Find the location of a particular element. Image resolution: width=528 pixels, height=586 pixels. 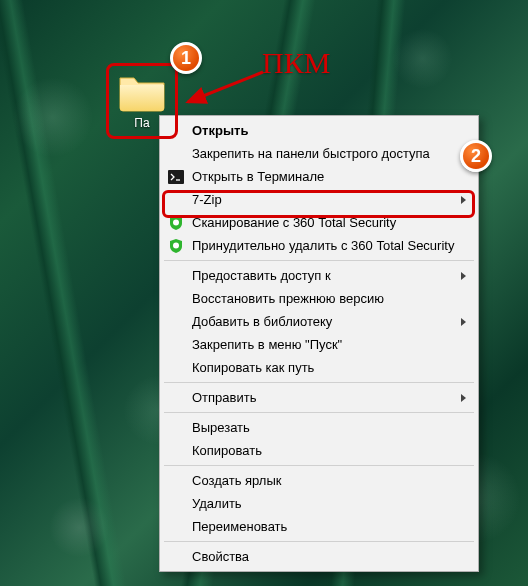

menu-send-to: Отправить is located at coordinates (319, 398).